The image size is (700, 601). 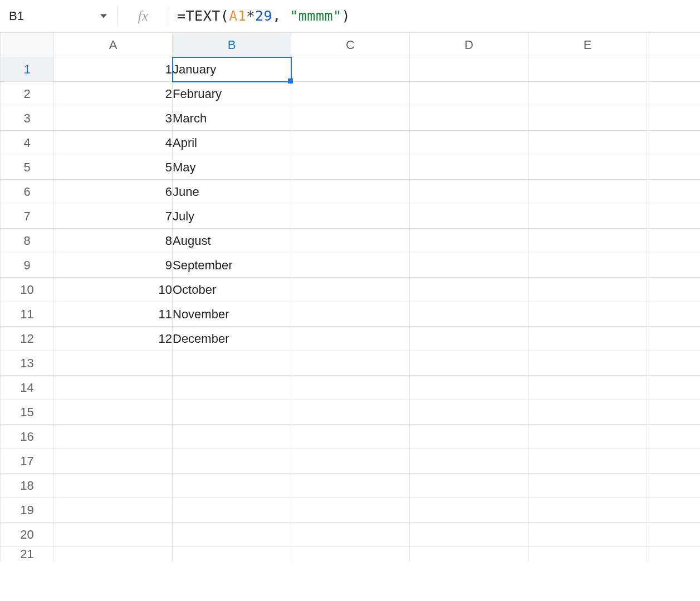 What do you see at coordinates (27, 45) in the screenshot?
I see `select-all-corner` at bounding box center [27, 45].